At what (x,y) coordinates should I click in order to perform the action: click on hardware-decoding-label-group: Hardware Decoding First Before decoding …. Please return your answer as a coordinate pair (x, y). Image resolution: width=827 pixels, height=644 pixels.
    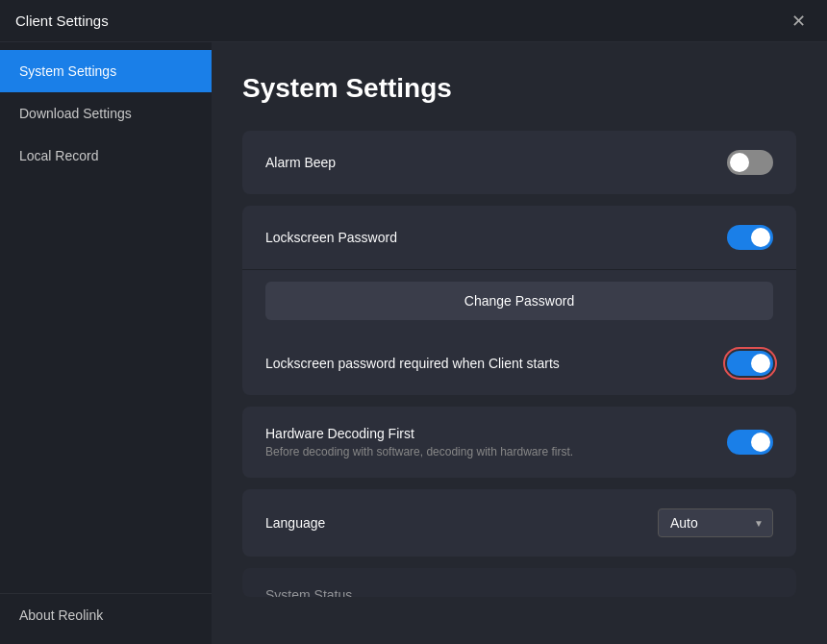
    Looking at the image, I should click on (419, 442).